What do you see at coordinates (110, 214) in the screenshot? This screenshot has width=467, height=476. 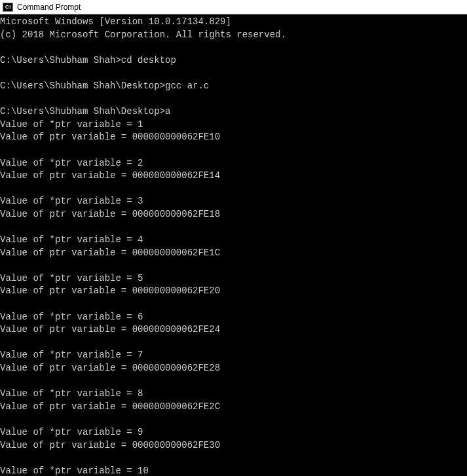 I see `output-line: Value of ptr variable = 000000000062FE18` at bounding box center [110, 214].